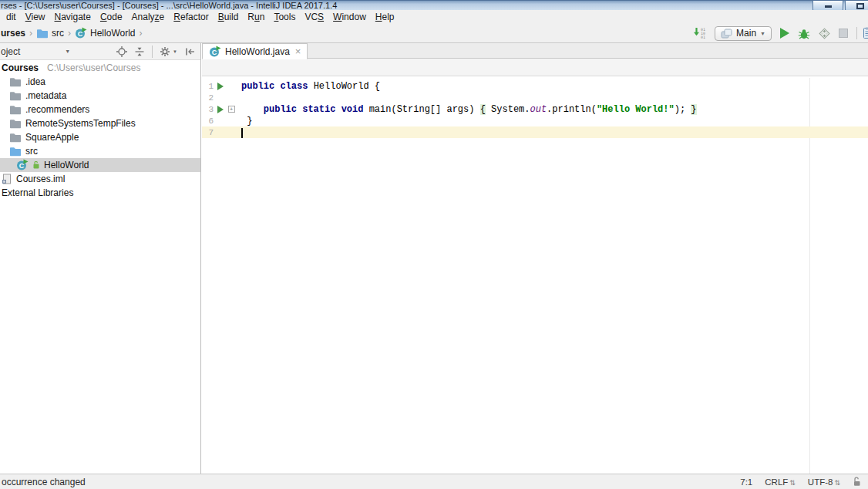  I want to click on fold-expand-icon: +, so click(231, 110).